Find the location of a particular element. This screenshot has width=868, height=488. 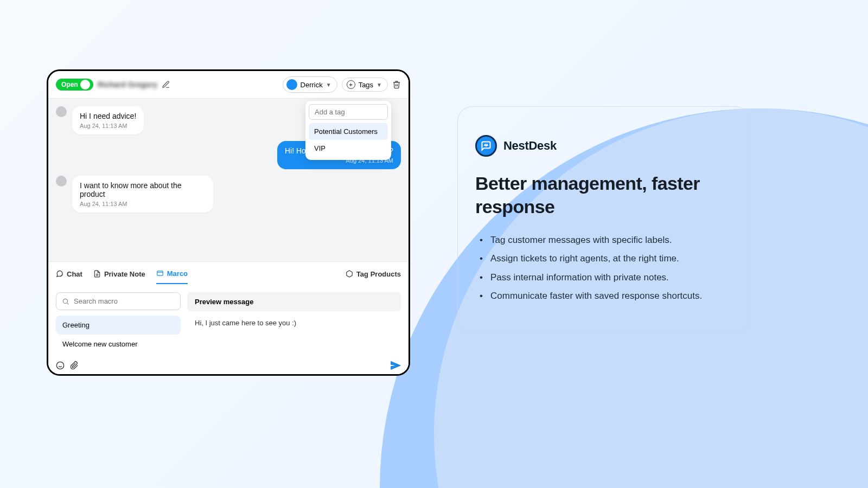

chat-header: Open Richard Gregory Derrick ▼ + Tags ▼ is located at coordinates (228, 85).